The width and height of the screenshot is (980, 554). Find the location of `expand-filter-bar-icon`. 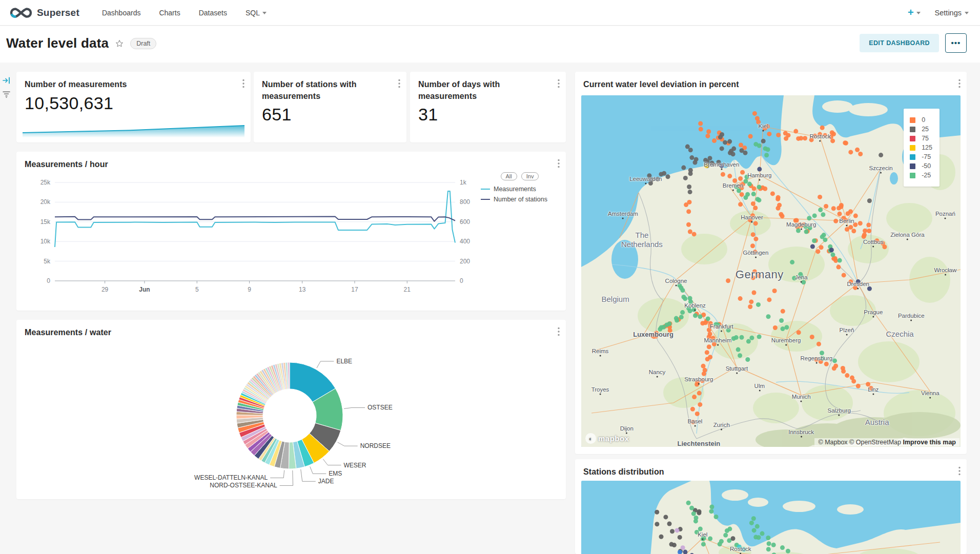

expand-filter-bar-icon is located at coordinates (7, 80).